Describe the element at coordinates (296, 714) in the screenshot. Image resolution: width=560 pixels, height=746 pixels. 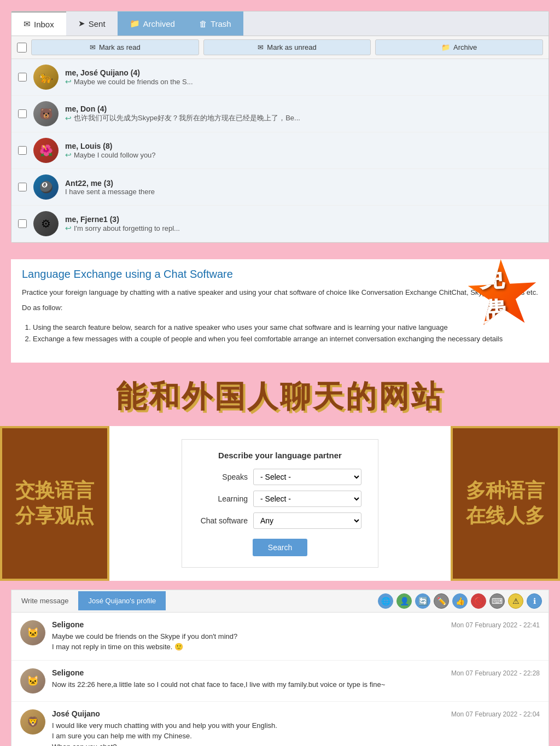
I see `chat-header: José Quijano Mon 07 February 2022 - 22:0…` at that location.